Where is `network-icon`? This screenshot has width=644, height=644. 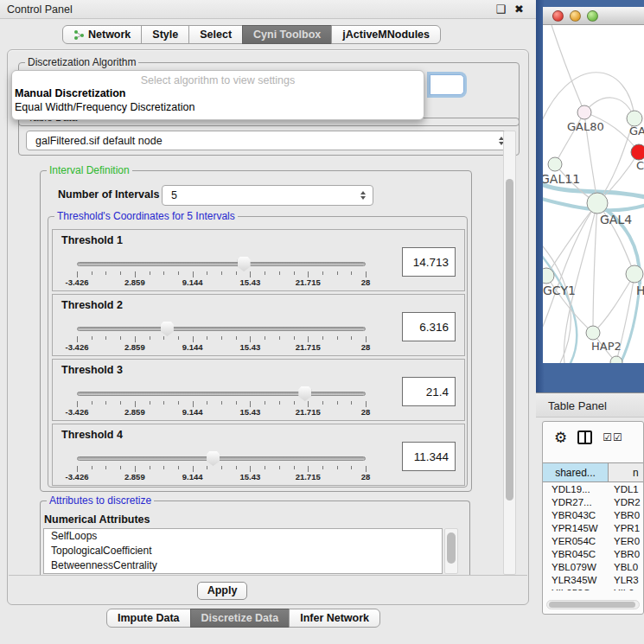 network-icon is located at coordinates (80, 35).